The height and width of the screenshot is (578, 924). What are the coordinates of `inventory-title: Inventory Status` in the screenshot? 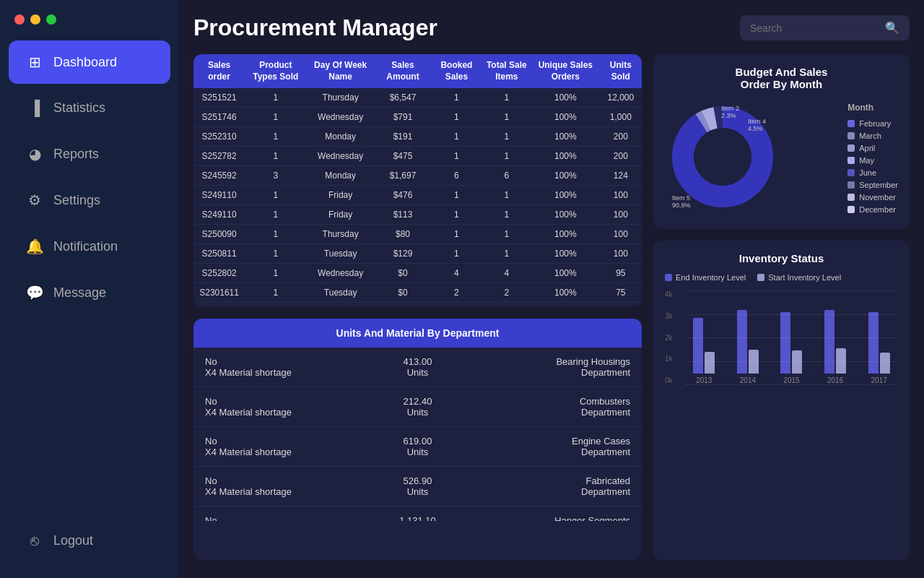 It's located at (781, 259).